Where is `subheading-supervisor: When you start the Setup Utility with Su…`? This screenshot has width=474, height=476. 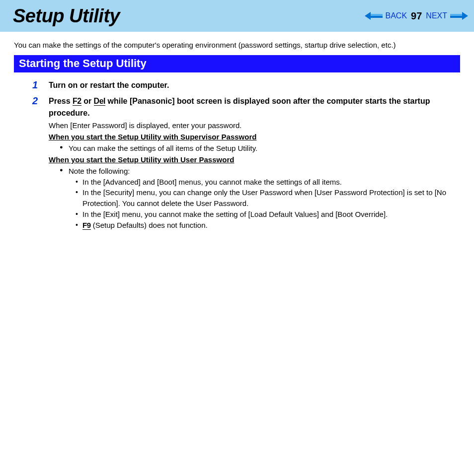
subheading-supervisor: When you start the Setup Utility with Su… is located at coordinates (254, 137).